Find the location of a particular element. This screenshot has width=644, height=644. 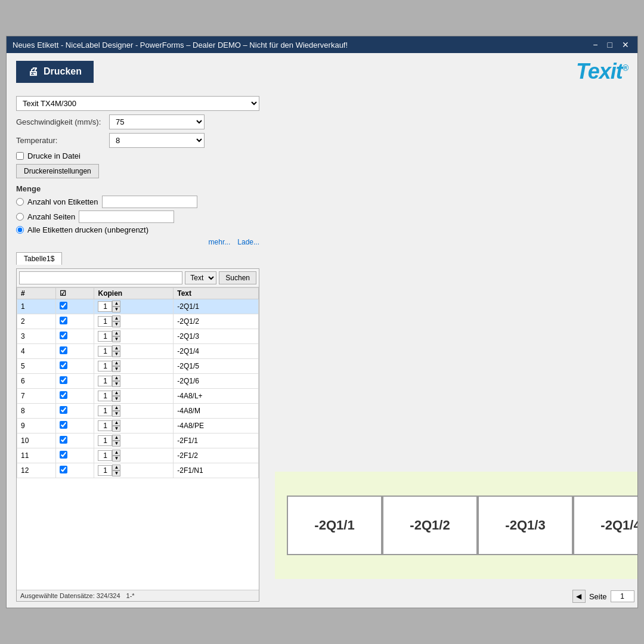

search-button: Suchen is located at coordinates (237, 278).